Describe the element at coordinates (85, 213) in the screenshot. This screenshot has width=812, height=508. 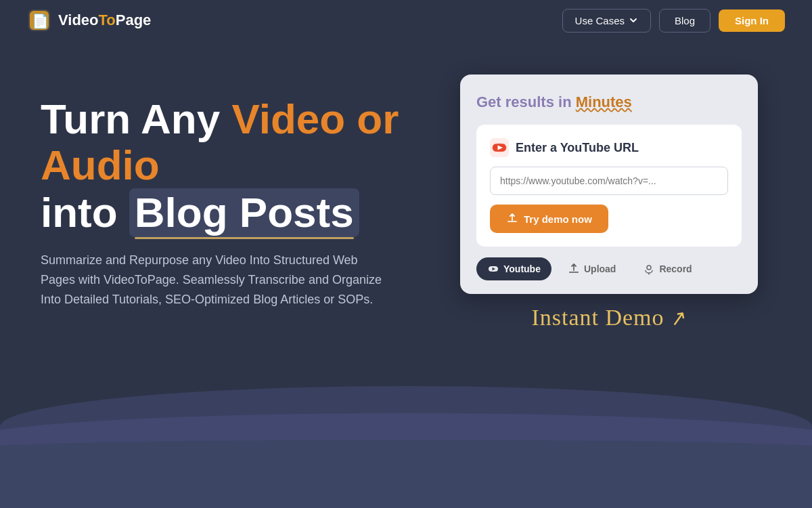
I see `title-into: into` at that location.